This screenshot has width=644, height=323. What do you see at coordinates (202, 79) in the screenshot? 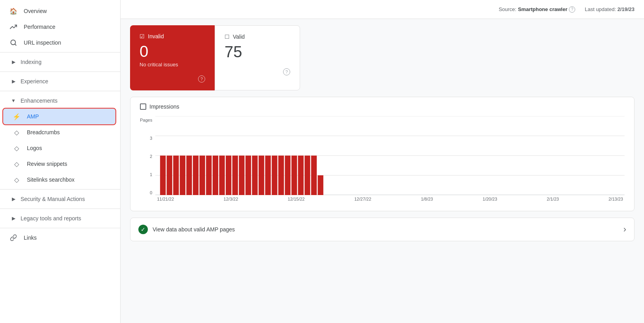
I see `invalid-help-icon: ?` at bounding box center [202, 79].